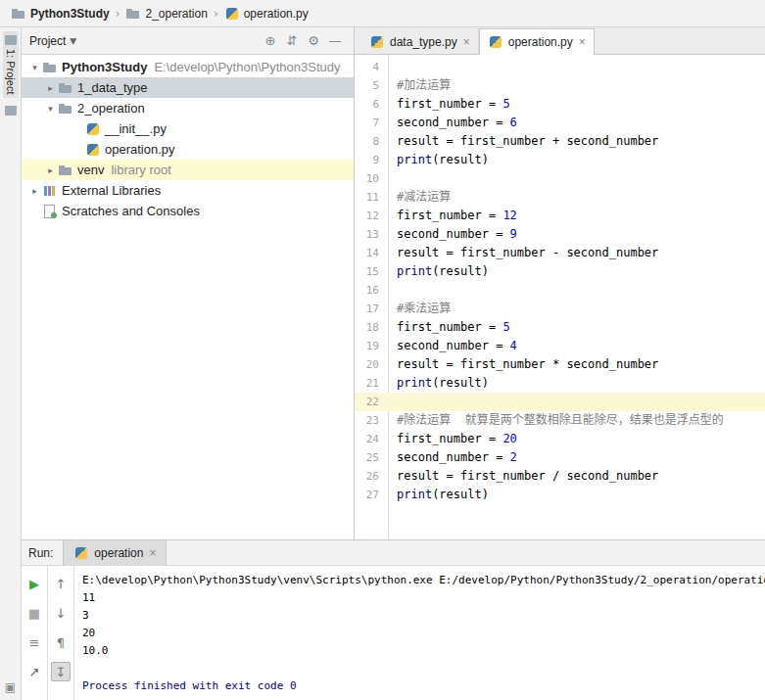 The height and width of the screenshot is (700, 765). Describe the element at coordinates (560, 421) in the screenshot. I see `code-line: 23#除法运算 就算是两个整数相除且能除尽，结果也是浮点型的` at that location.